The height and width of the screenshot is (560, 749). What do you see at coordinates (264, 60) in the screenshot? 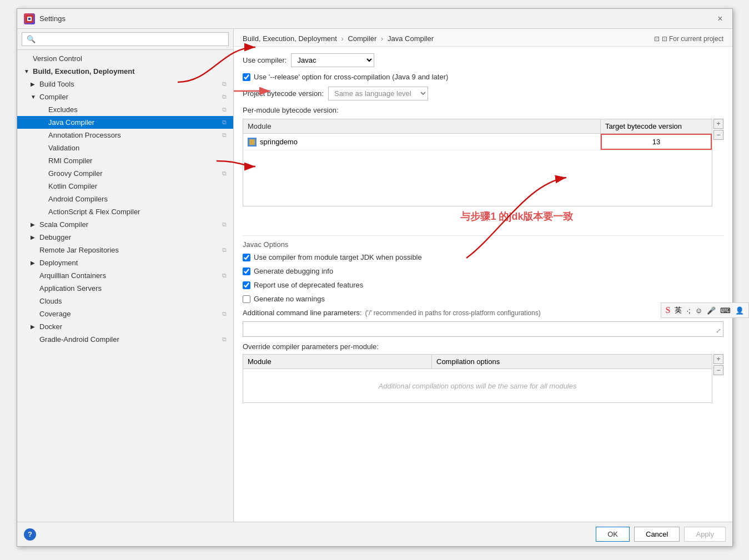
I see `use-compiler-label: Use compiler:` at bounding box center [264, 60].